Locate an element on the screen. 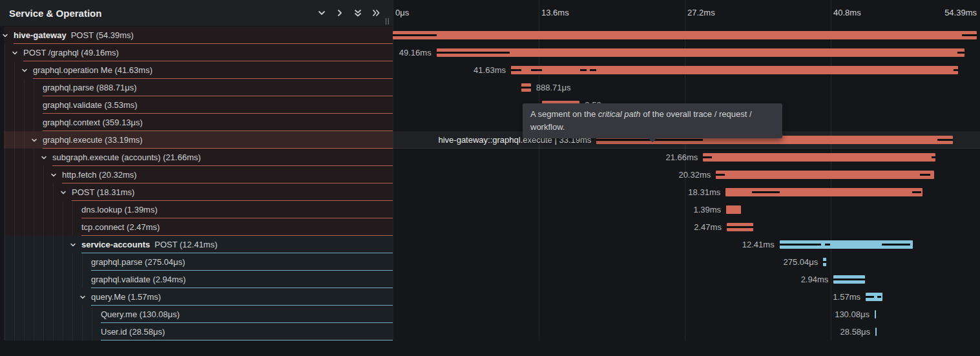 The height and width of the screenshot is (356, 980). span-timeline-row: 49.16ms is located at coordinates (686, 53).